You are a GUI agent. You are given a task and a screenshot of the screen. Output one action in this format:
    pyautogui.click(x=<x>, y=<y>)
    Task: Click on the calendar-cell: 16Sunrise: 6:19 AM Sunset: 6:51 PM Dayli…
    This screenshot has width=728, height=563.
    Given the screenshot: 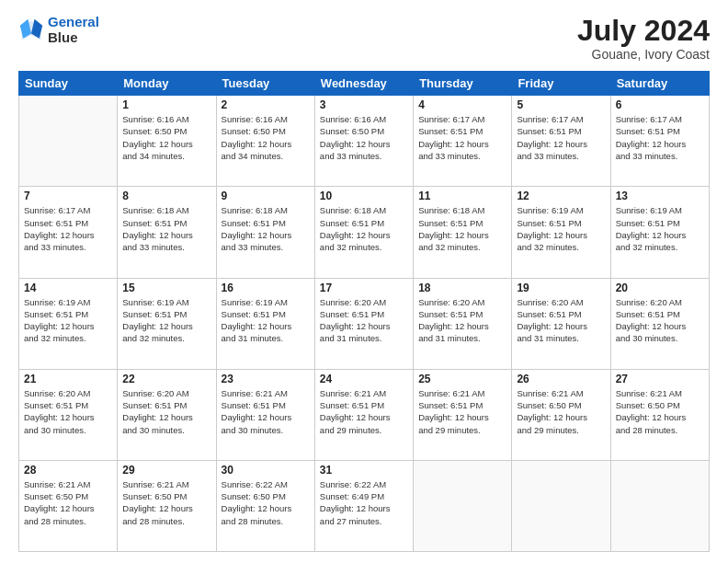 What is the action you would take?
    pyautogui.click(x=265, y=324)
    